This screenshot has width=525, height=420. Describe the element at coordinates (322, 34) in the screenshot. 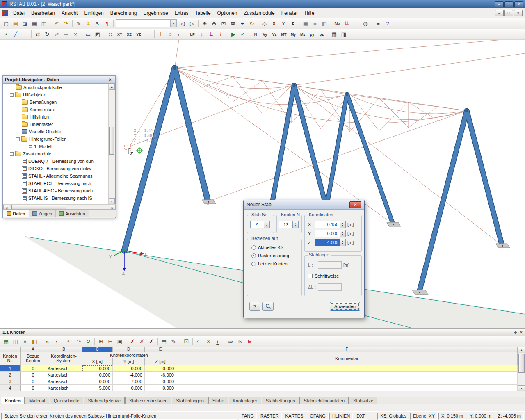

I see `results-pz-icon: pz` at that location.